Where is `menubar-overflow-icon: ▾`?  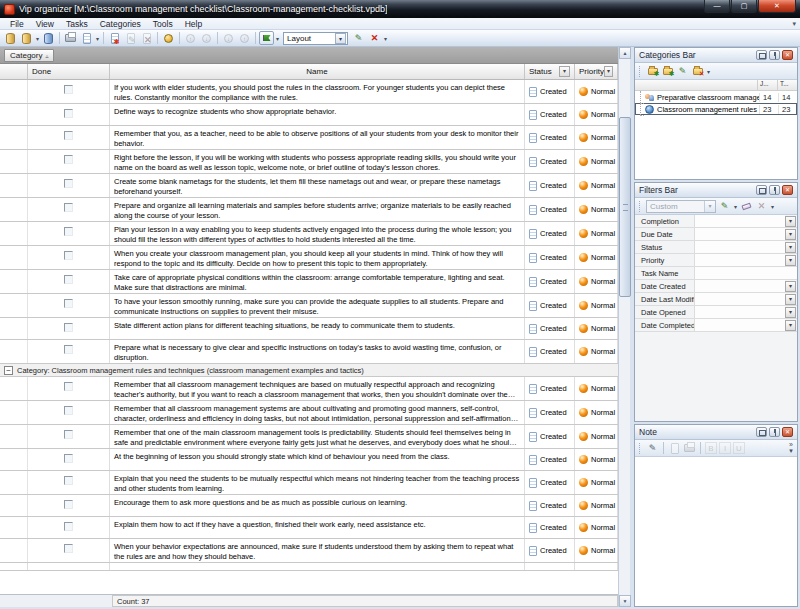
menubar-overflow-icon: ▾ is located at coordinates (794, 24).